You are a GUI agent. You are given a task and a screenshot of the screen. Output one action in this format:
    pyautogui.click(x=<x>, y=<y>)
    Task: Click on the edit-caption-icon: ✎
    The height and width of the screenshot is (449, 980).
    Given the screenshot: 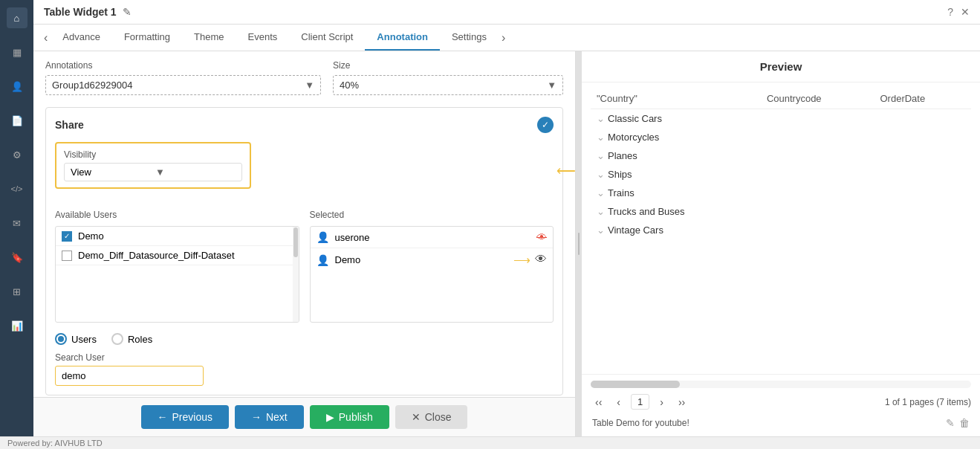 What is the action you would take?
    pyautogui.click(x=950, y=423)
    